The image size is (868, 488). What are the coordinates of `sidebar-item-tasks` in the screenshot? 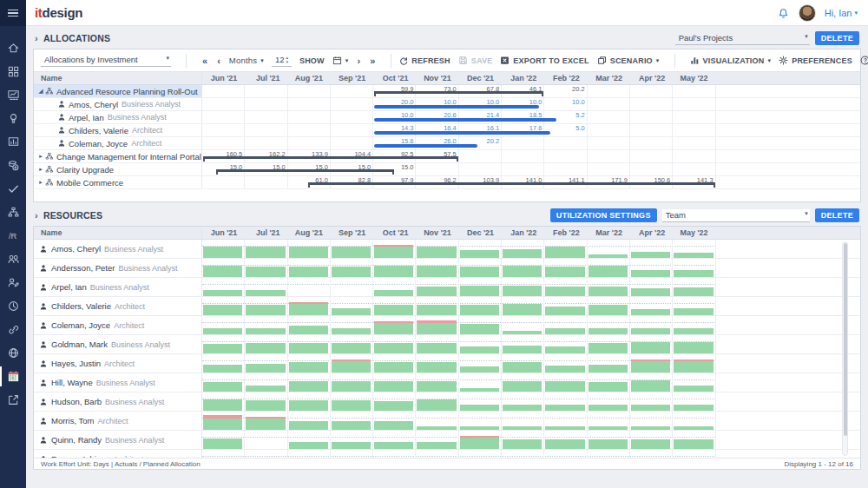 It's located at (13, 189).